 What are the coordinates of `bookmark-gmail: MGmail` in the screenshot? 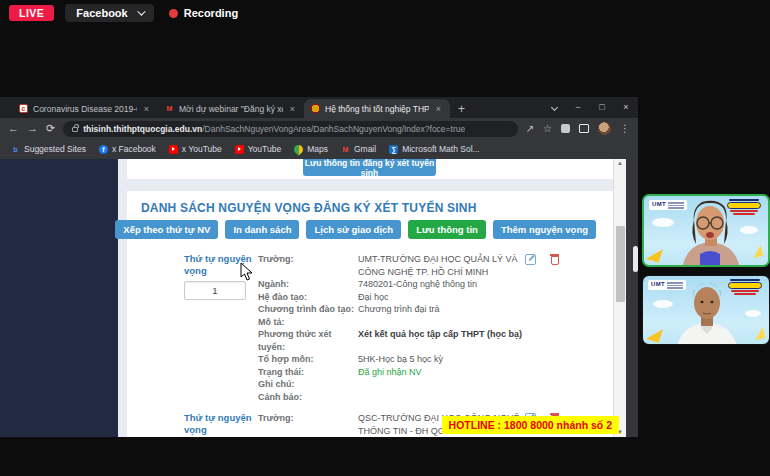 It's located at (358, 149).